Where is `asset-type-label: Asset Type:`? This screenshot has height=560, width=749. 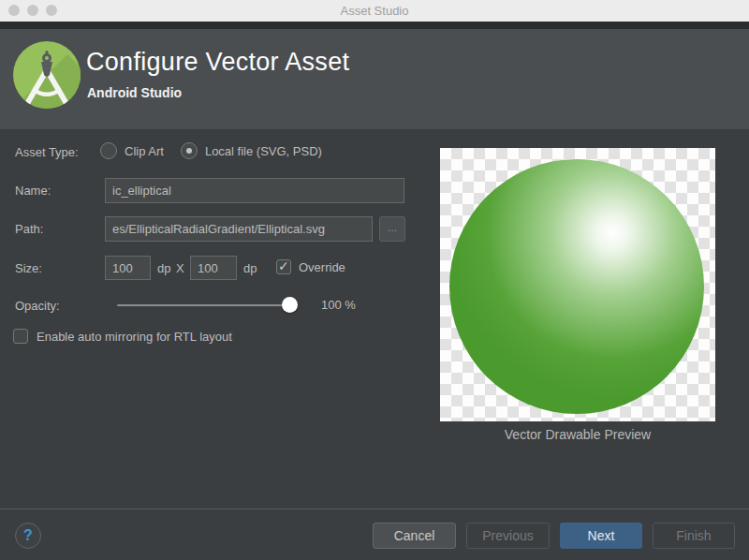 asset-type-label: Asset Type: is located at coordinates (47, 152).